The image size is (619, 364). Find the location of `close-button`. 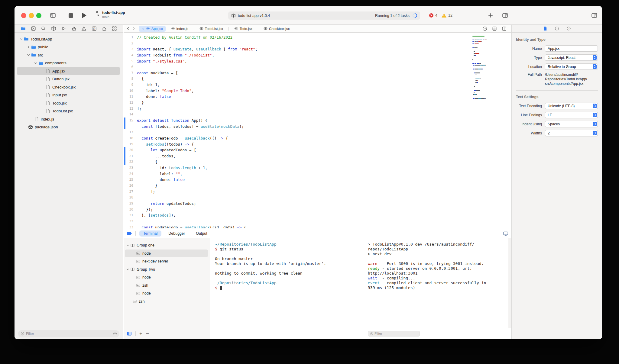

close-button is located at coordinates (24, 16).